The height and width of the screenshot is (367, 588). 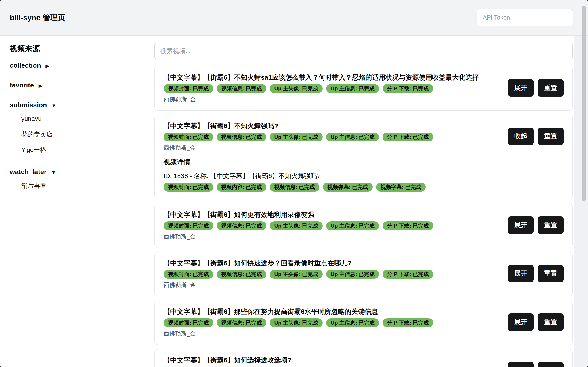 What do you see at coordinates (242, 187) in the screenshot?
I see `status-badge: 视频内容: 已完成` at bounding box center [242, 187].